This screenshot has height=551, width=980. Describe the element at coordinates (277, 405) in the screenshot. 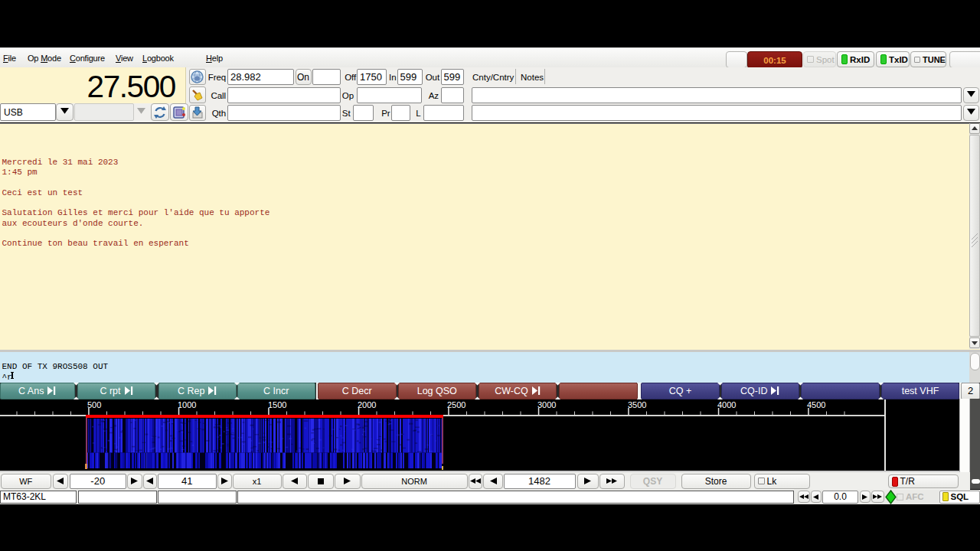

I see `svg-text: 1500` at that location.